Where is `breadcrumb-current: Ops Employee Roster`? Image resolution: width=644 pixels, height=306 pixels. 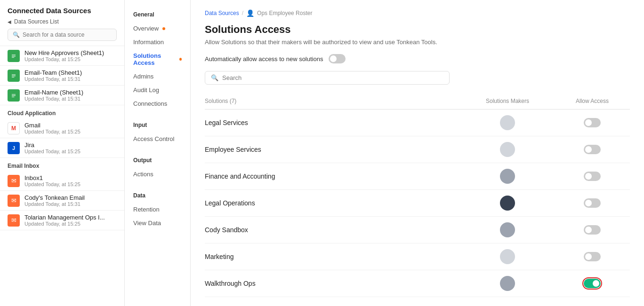 breadcrumb-current: Ops Employee Roster is located at coordinates (284, 13).